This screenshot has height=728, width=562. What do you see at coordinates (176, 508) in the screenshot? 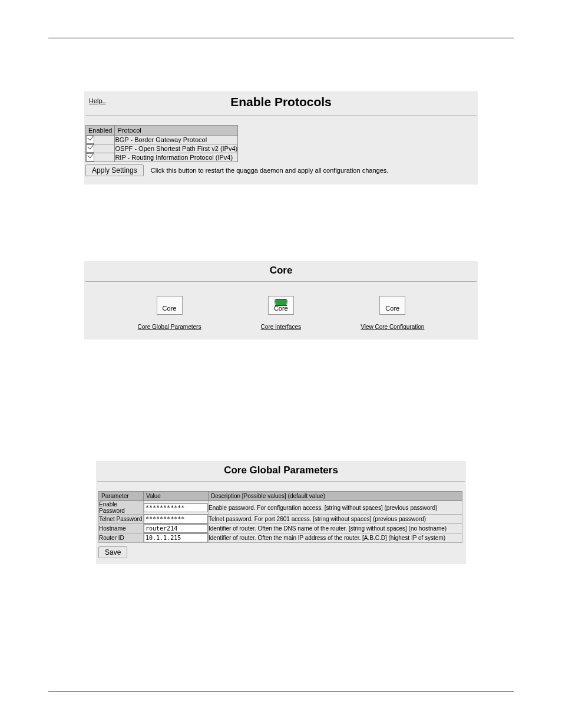
I see `enable-password-input` at bounding box center [176, 508].